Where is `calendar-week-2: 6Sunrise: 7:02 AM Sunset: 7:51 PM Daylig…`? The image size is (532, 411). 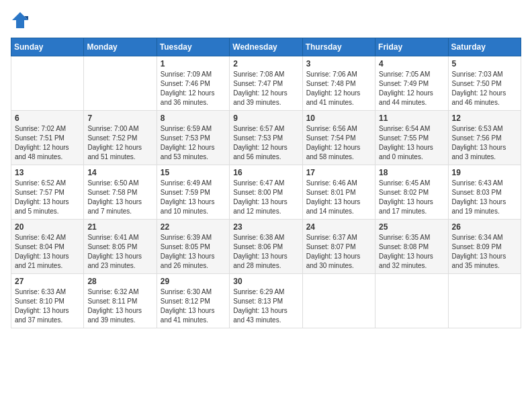 calendar-week-2: 6Sunrise: 7:02 AM Sunset: 7:51 PM Daylig… is located at coordinates (266, 138).